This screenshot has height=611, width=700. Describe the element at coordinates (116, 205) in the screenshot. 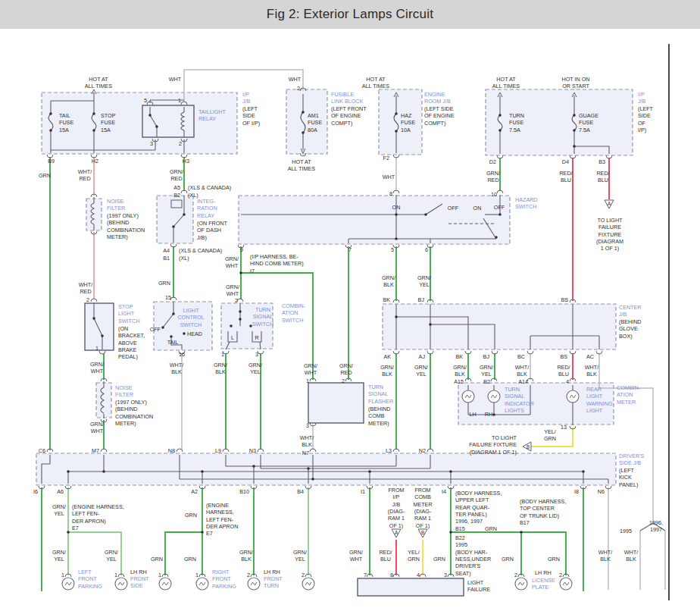

I see `component-name-label: NOISEFILTER` at that location.